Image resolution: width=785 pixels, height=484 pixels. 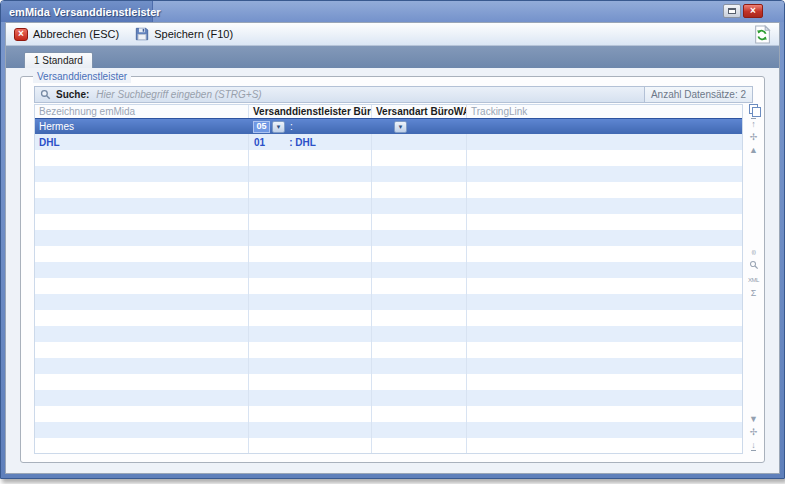 I want to click on magnifier-icon, so click(x=754, y=266).